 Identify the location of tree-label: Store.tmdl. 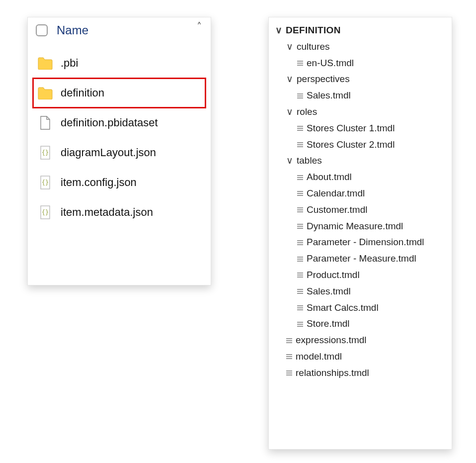
(328, 324).